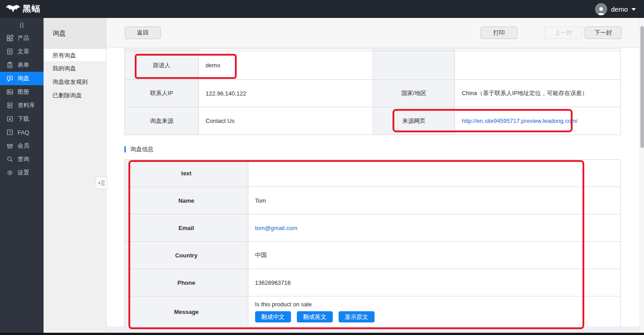 This screenshot has height=335, width=644. Describe the element at coordinates (23, 38) in the screenshot. I see `sidebar-item-label: 产品` at that location.